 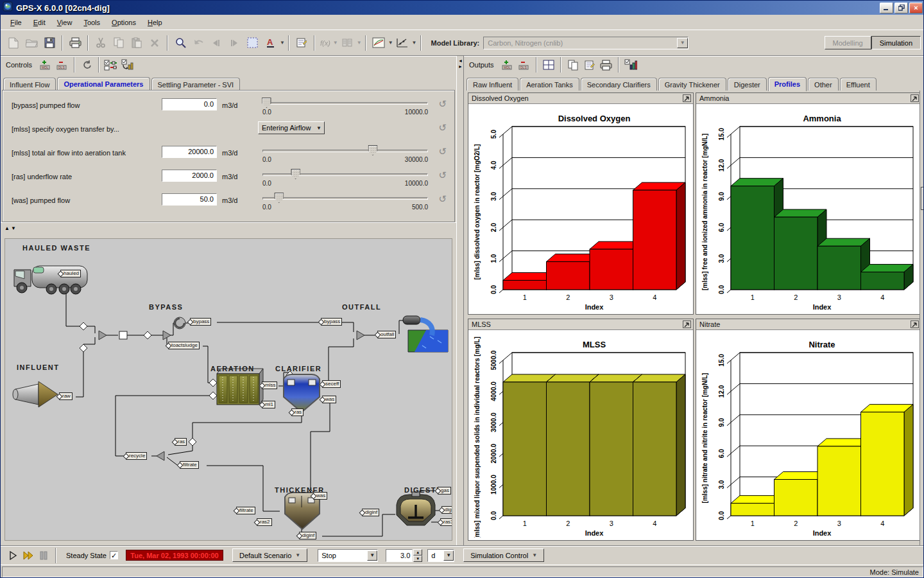 I want to click on stream-tag-outfall: outfall, so click(x=386, y=335).